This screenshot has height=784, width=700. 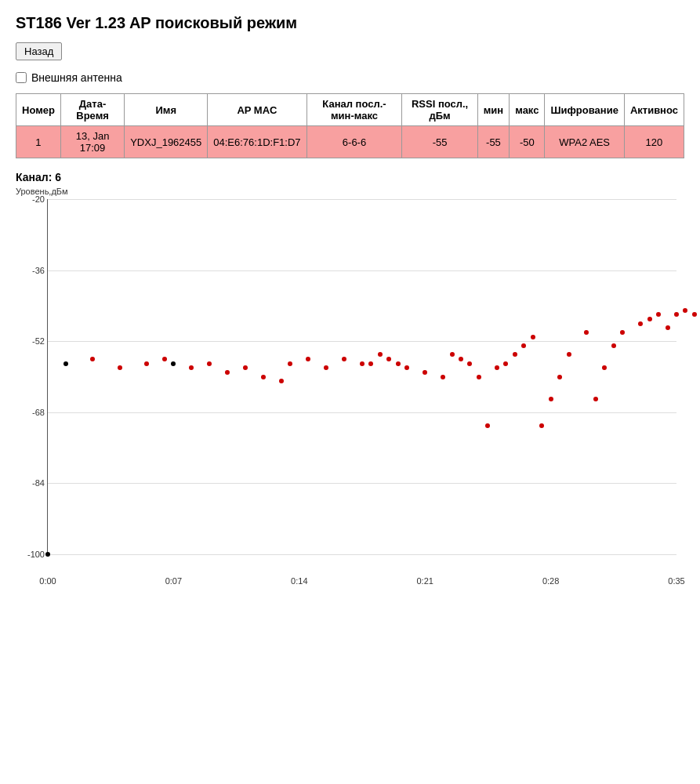 What do you see at coordinates (39, 52) in the screenshot?
I see `back-button: Назад` at bounding box center [39, 52].